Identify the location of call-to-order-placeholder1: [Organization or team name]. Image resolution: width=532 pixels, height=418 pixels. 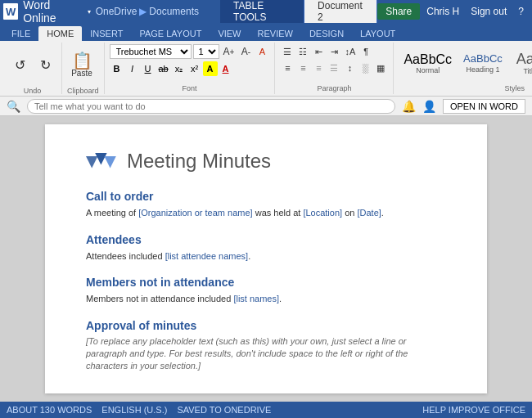
(195, 213).